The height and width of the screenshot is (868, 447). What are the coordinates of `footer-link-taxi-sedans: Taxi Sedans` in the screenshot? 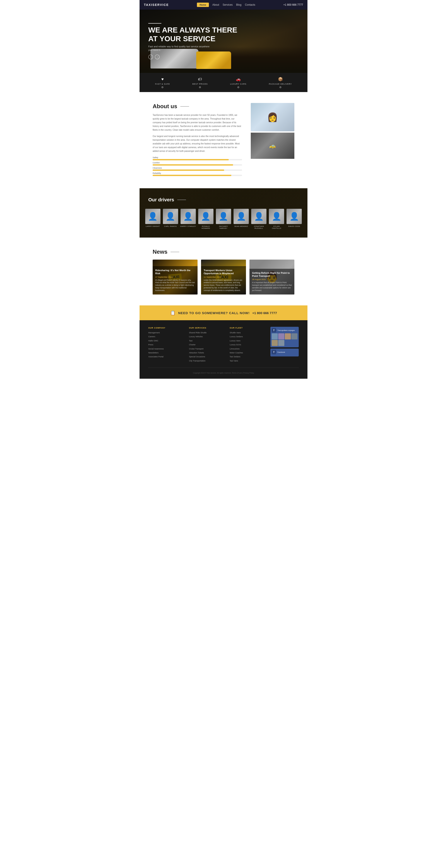 It's located at (248, 356).